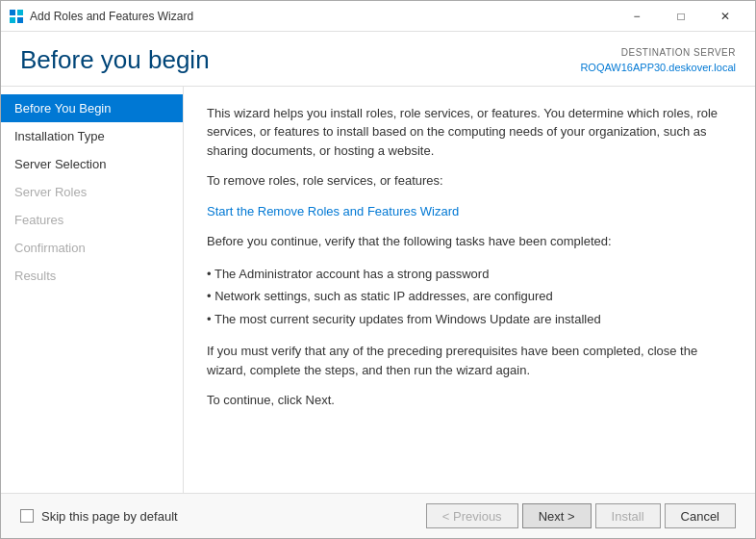 The width and height of the screenshot is (756, 539). What do you see at coordinates (378, 16) in the screenshot?
I see `titlebar: Add Roles and Features Wizard − □ ✕` at bounding box center [378, 16].